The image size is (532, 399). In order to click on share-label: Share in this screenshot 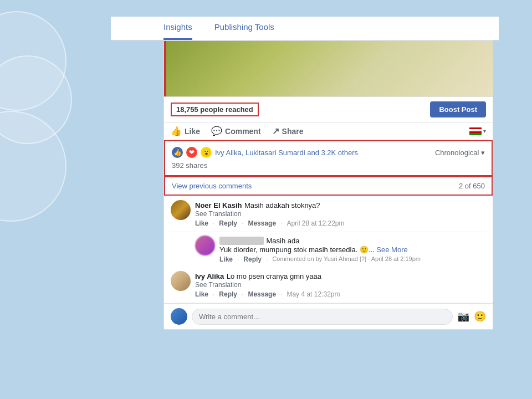, I will do `click(293, 131)`.